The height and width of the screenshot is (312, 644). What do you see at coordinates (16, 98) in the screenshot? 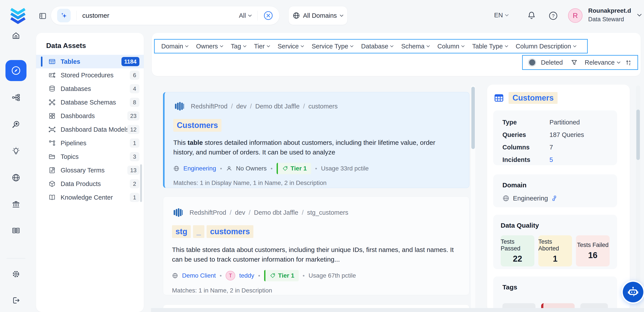
I see `lineage-icon` at bounding box center [16, 98].